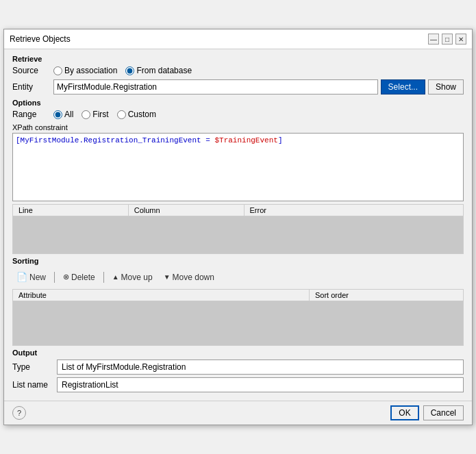  Describe the element at coordinates (84, 277) in the screenshot. I see `delete-sort-label: Delete` at that location.